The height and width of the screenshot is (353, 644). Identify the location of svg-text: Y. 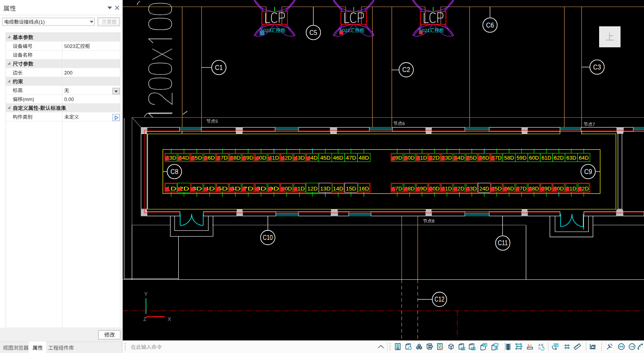
(146, 294).